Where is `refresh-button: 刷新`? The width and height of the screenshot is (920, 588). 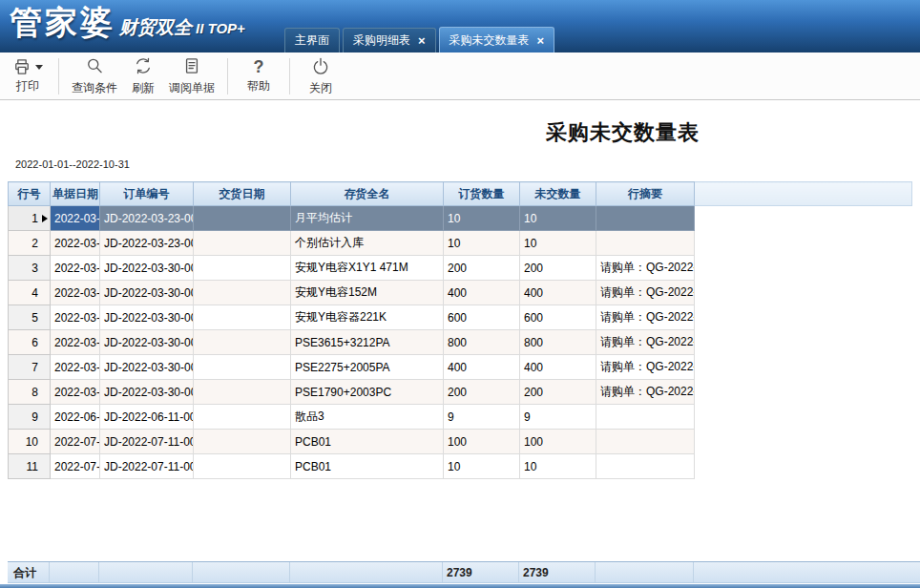 refresh-button: 刷新 is located at coordinates (143, 76).